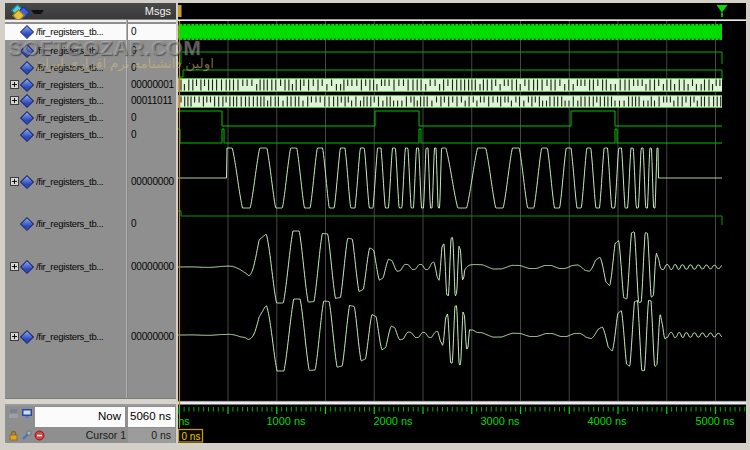  I want to click on stamp-icon, so click(14, 414).